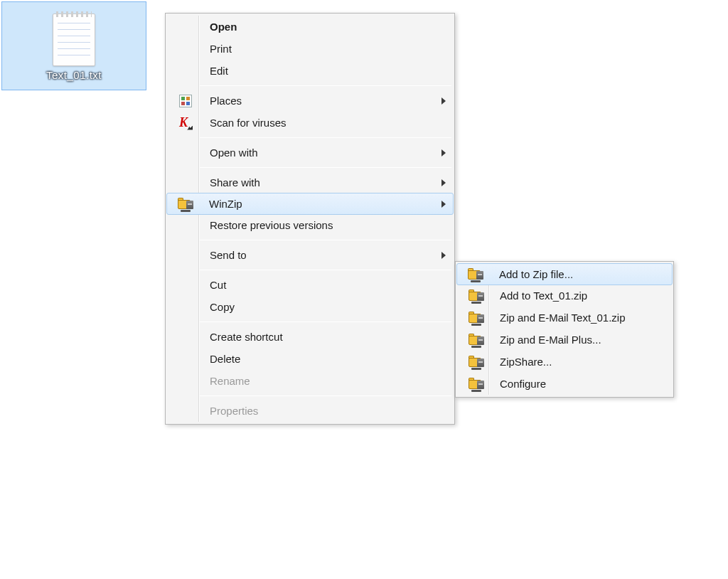 The height and width of the screenshot is (579, 728). I want to click on menu-label: Properties, so click(320, 411).